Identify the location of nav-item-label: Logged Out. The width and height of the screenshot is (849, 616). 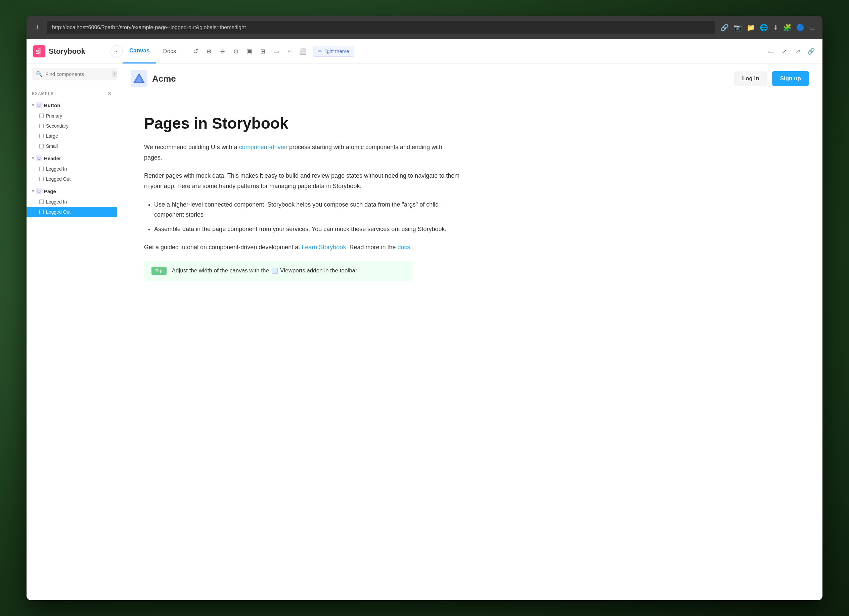
(58, 179).